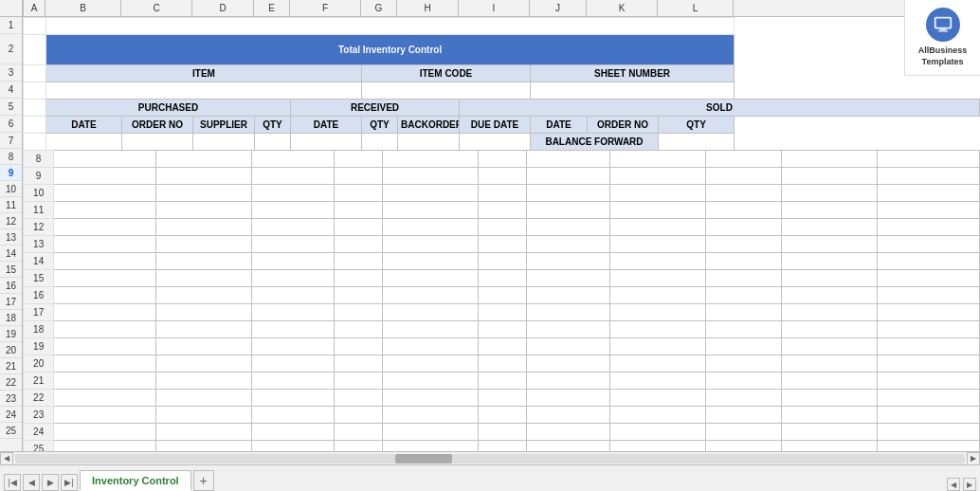 The image size is (980, 491). I want to click on data-7-e, so click(273, 142).